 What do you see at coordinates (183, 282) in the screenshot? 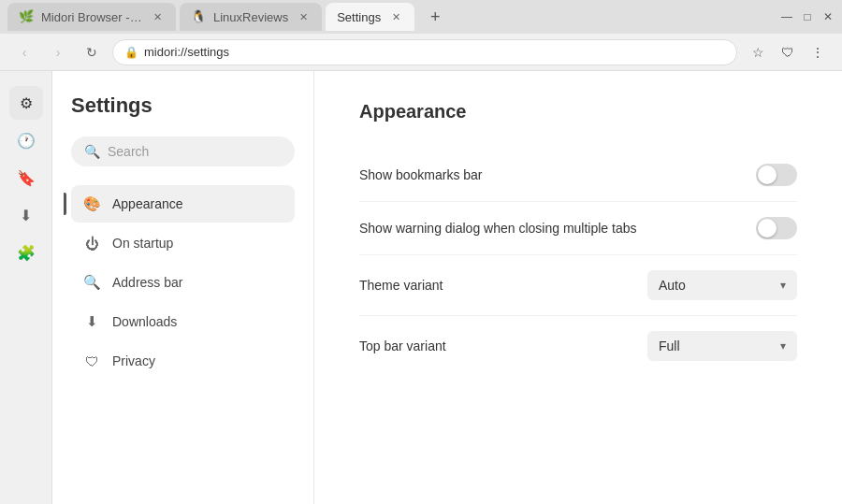
I see `nav-item-addressbar: 🔍 Address bar` at bounding box center [183, 282].